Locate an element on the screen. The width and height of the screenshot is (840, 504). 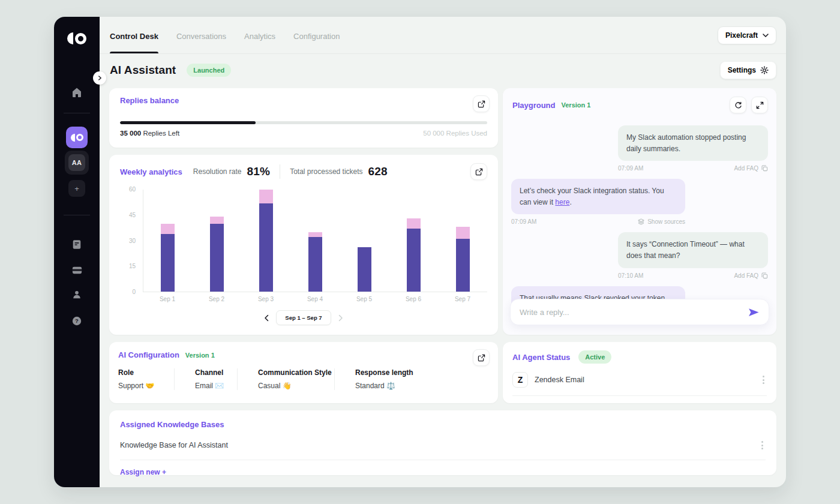
page-header: AI Assistant Launched Settings is located at coordinates (443, 71).